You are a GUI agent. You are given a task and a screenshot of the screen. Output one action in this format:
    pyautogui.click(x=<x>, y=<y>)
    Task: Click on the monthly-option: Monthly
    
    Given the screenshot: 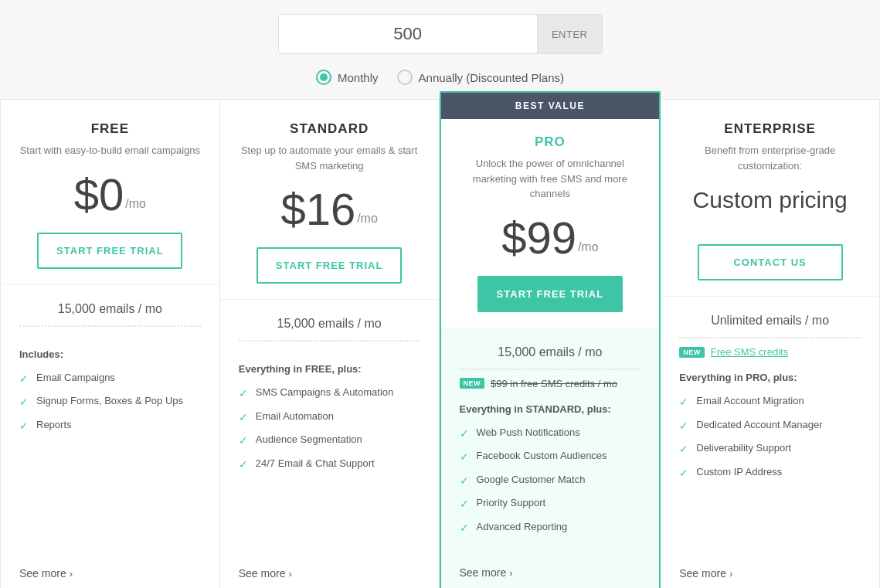 What is the action you would take?
    pyautogui.click(x=348, y=77)
    